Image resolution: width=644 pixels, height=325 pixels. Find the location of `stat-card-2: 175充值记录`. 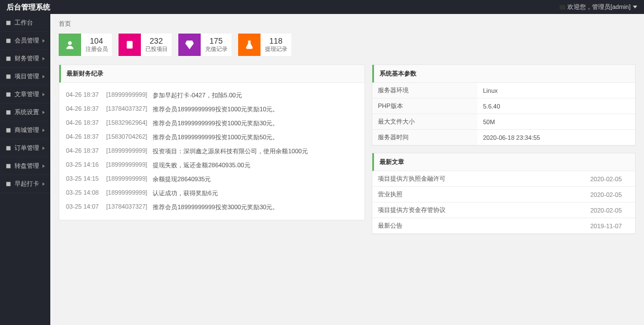

stat-card-2: 175充值记录 is located at coordinates (205, 45).